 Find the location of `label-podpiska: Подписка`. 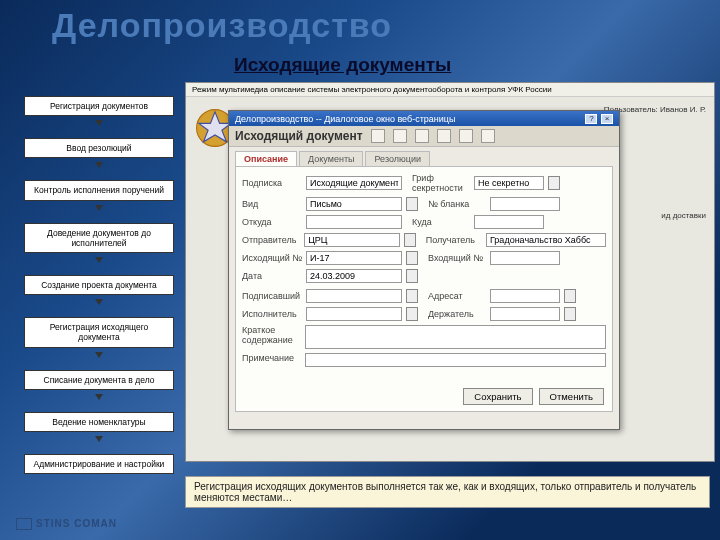

label-podpiska: Подписка is located at coordinates (272, 183).